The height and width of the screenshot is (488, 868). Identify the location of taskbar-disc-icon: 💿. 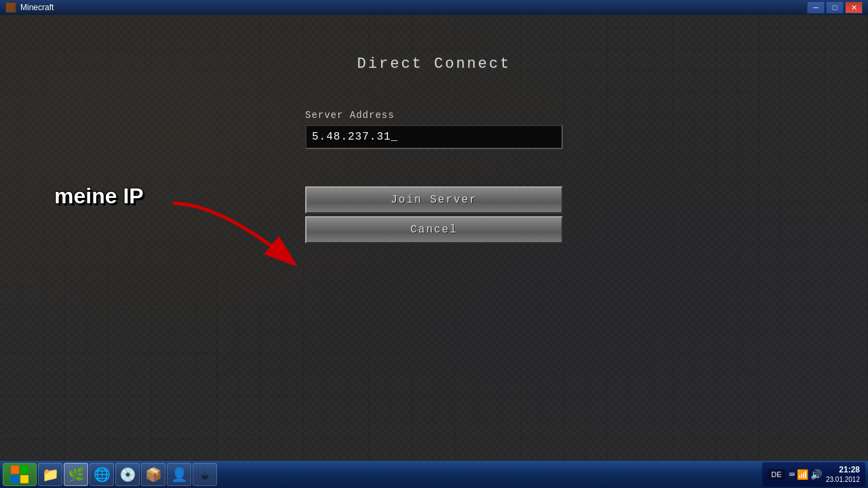
(127, 474).